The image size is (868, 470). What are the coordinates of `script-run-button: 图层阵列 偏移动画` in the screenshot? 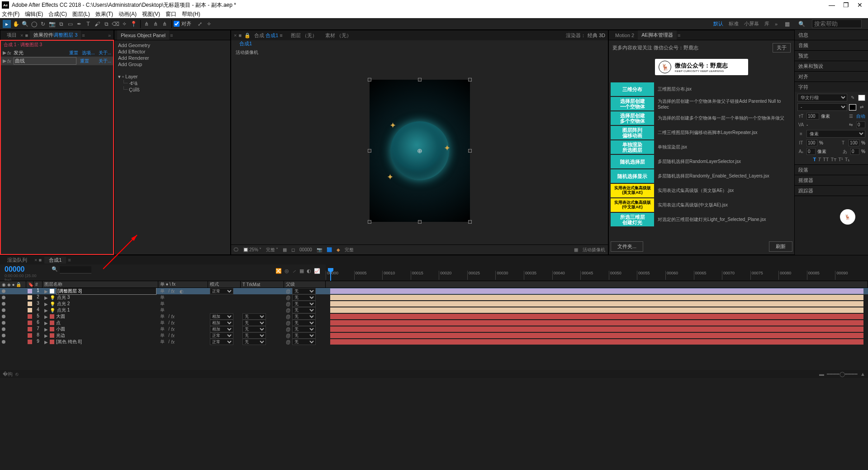 It's located at (632, 133).